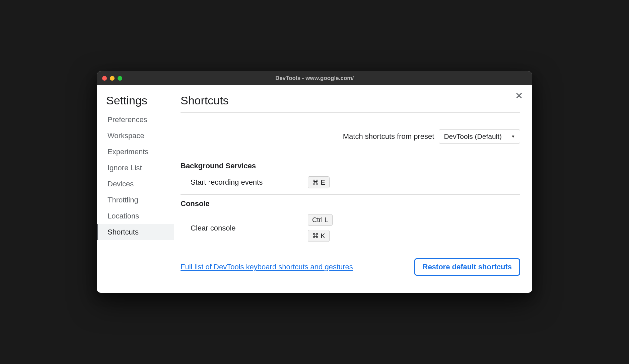  What do you see at coordinates (319, 236) in the screenshot?
I see `keybinding: ⌘ K` at bounding box center [319, 236].